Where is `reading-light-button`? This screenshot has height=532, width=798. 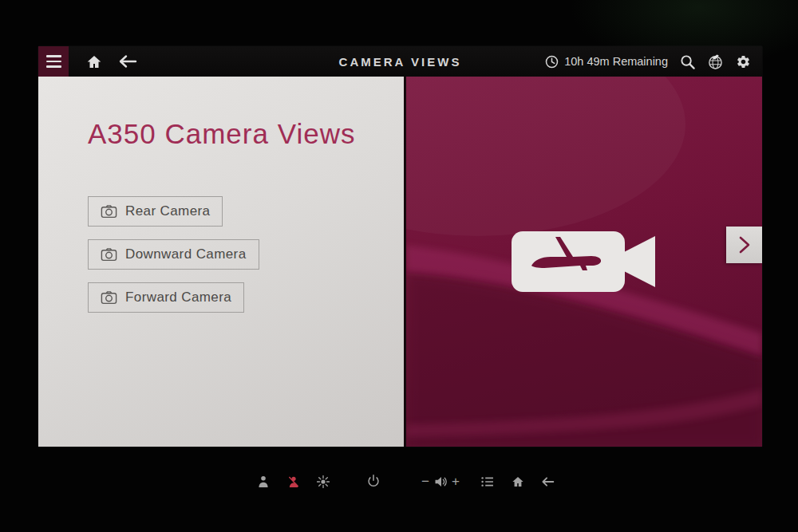 reading-light-button is located at coordinates (323, 482).